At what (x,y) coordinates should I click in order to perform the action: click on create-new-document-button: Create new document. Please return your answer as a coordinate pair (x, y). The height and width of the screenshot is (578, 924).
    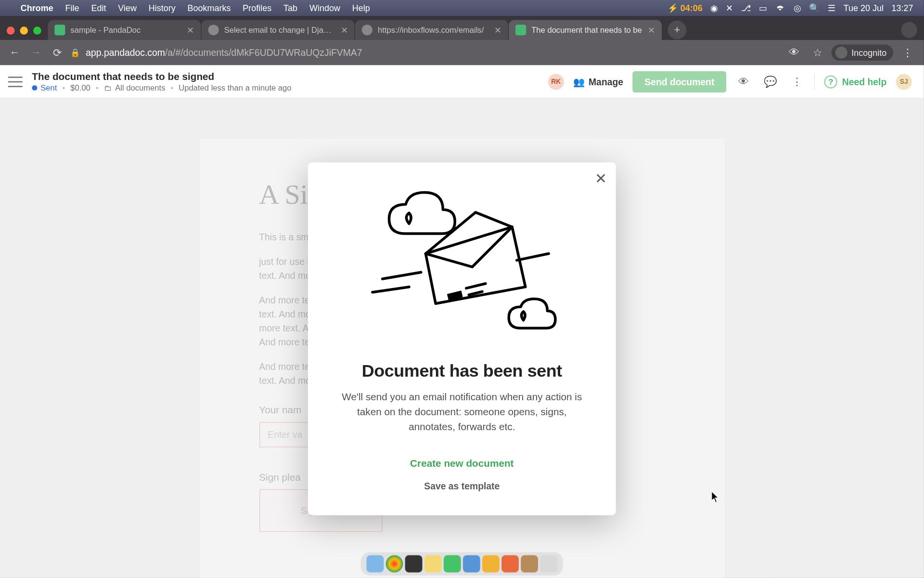
    Looking at the image, I should click on (462, 462).